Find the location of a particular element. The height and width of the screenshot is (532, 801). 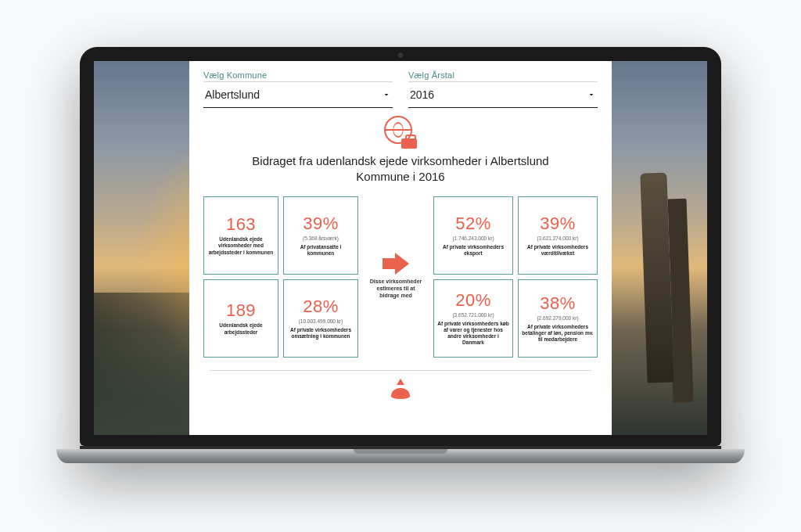

year-dropdown: 2016 is located at coordinates (503, 97).